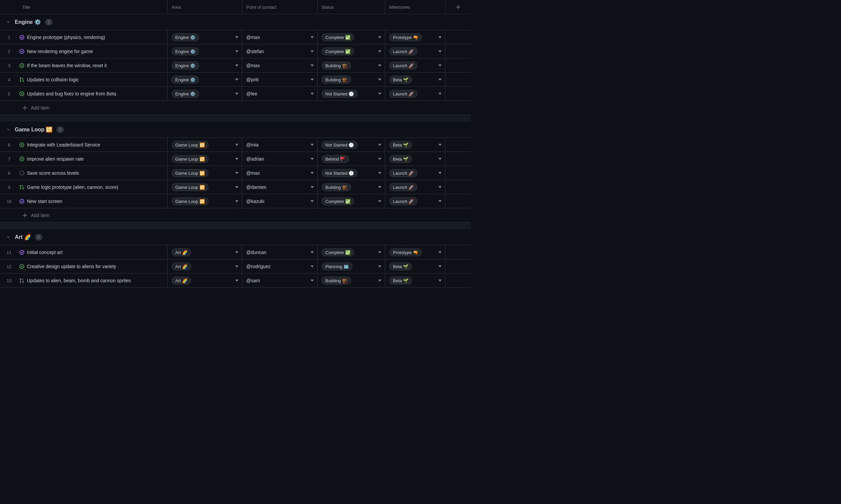  What do you see at coordinates (235, 266) in the screenshot?
I see `table-row: 12 Creative design update to aliens for …` at bounding box center [235, 266].